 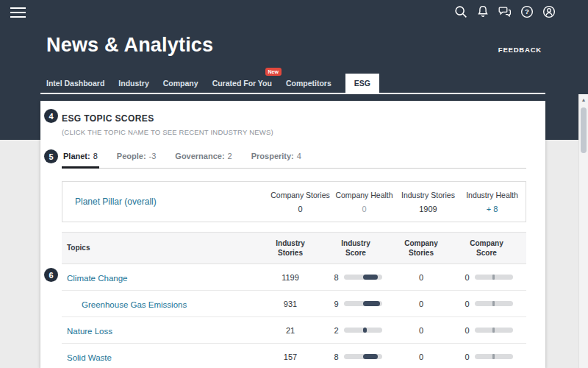 I want to click on stat-company-stories-value: 0, so click(x=300, y=209).